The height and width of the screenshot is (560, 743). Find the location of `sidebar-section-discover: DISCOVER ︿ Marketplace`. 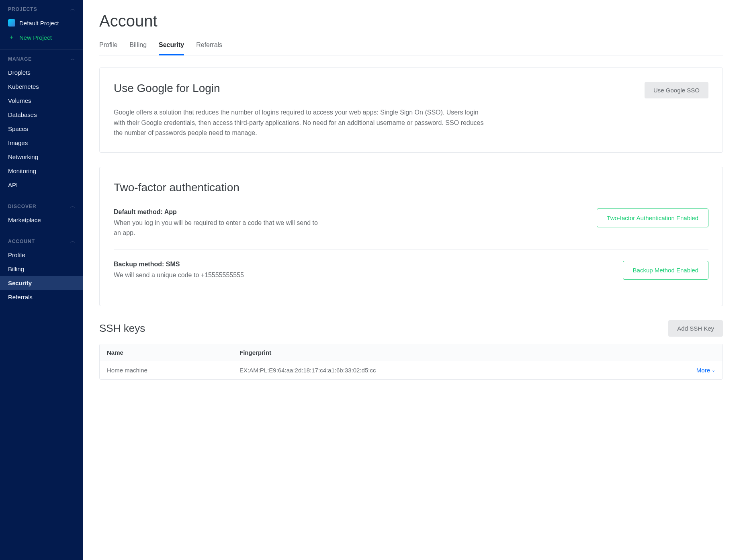

sidebar-section-discover: DISCOVER ︿ Marketplace is located at coordinates (42, 215).